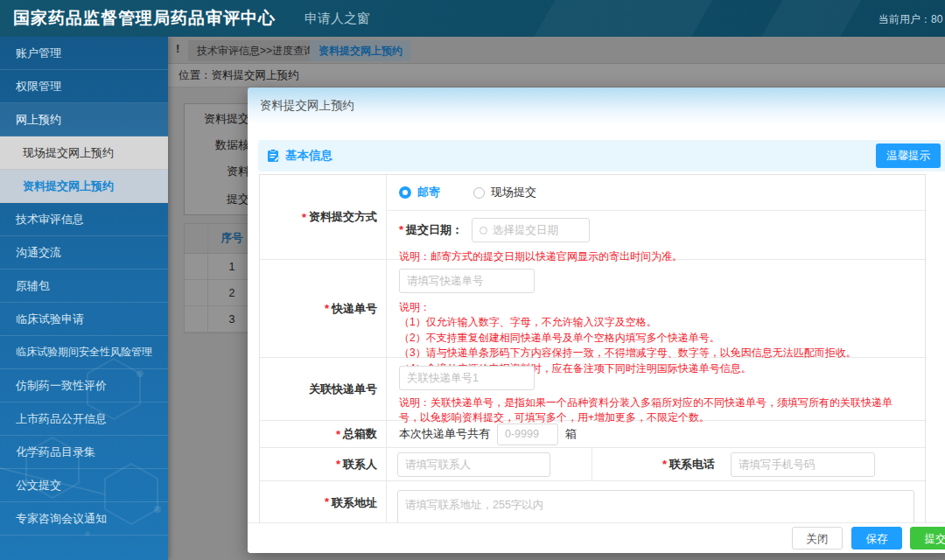 The height and width of the screenshot is (560, 945). I want to click on sidebar-item-tech-review-info: 技术审评信息, so click(84, 220).